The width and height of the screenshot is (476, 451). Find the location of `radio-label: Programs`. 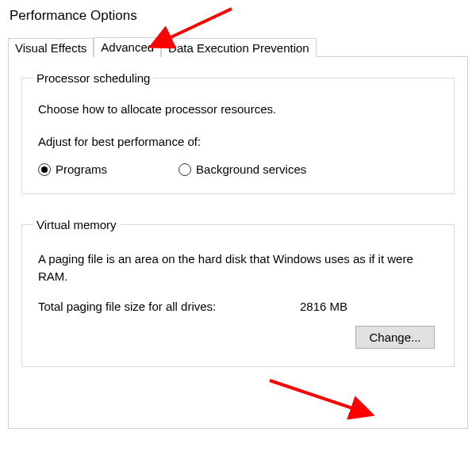

radio-label: Programs is located at coordinates (81, 170).